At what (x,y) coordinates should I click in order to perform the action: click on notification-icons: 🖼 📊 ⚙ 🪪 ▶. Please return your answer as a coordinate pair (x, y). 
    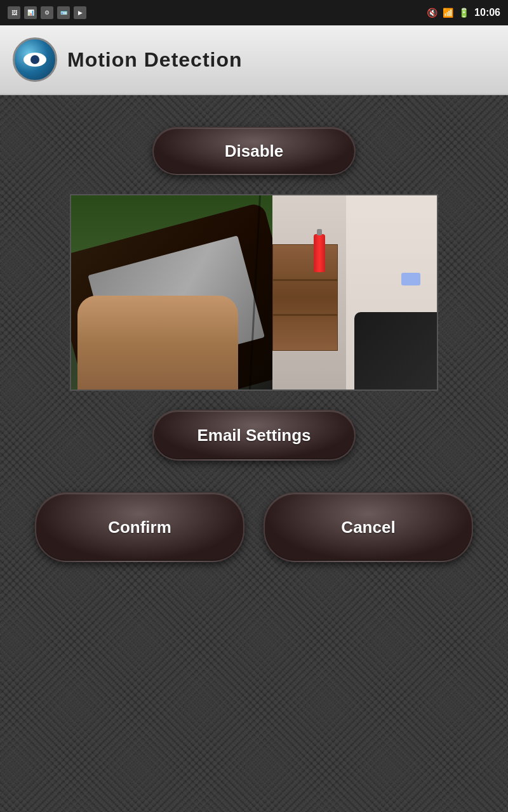
    Looking at the image, I should click on (215, 13).